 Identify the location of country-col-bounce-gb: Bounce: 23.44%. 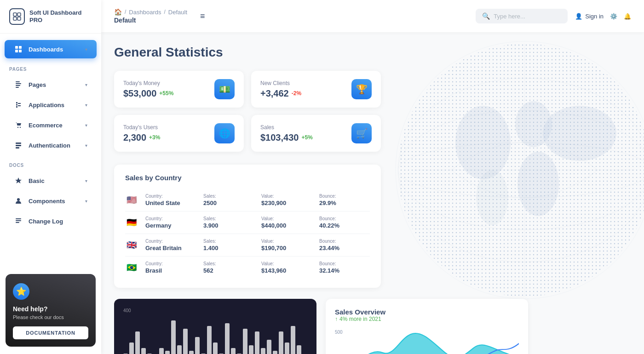
(345, 245).